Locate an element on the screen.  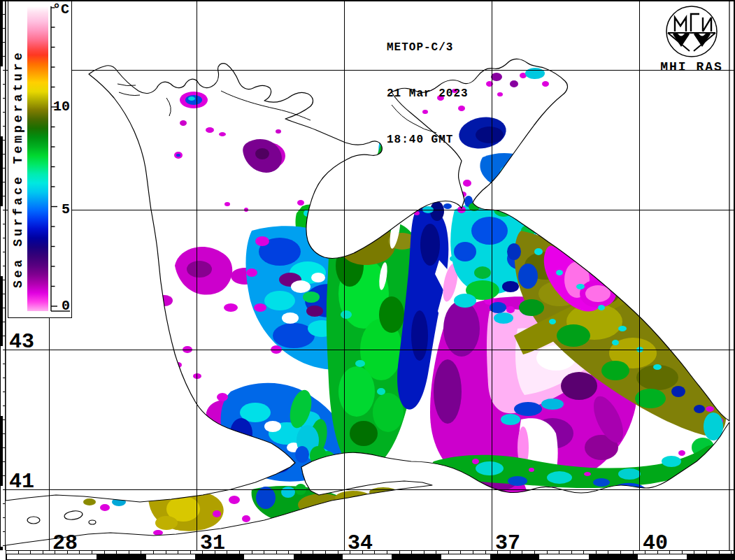
mhi-ras-emblem-icon is located at coordinates (692, 31).